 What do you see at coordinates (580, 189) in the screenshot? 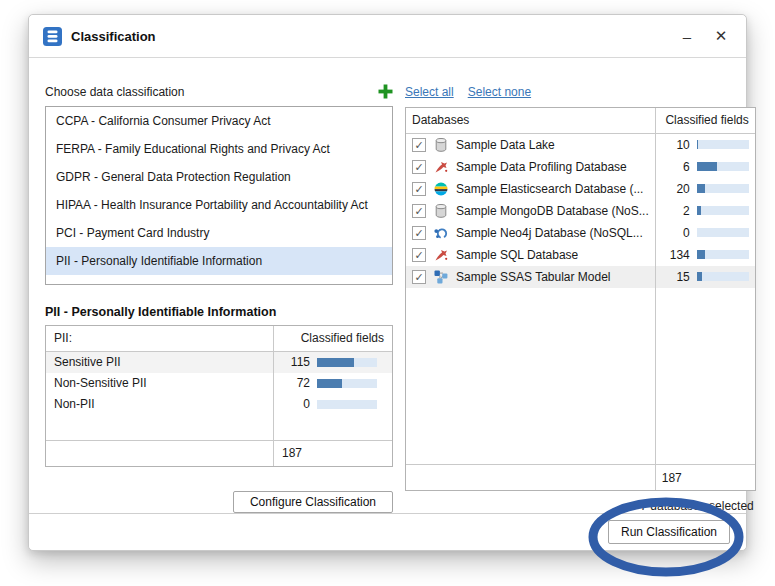
I see `database-row: ✓Sample Elasticsearch Database (...20` at bounding box center [580, 189].